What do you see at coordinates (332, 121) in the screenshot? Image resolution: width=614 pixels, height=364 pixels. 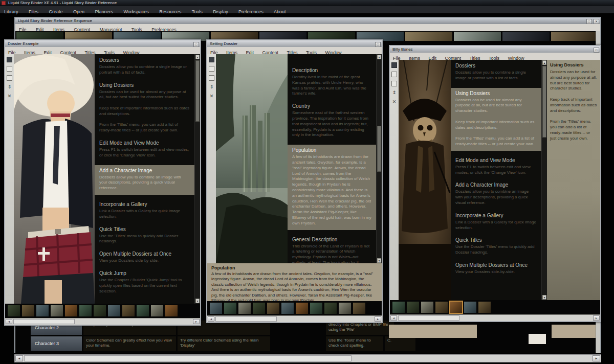 I see `dossier-section: Country Somewhere east of the farthest w…` at bounding box center [332, 121].